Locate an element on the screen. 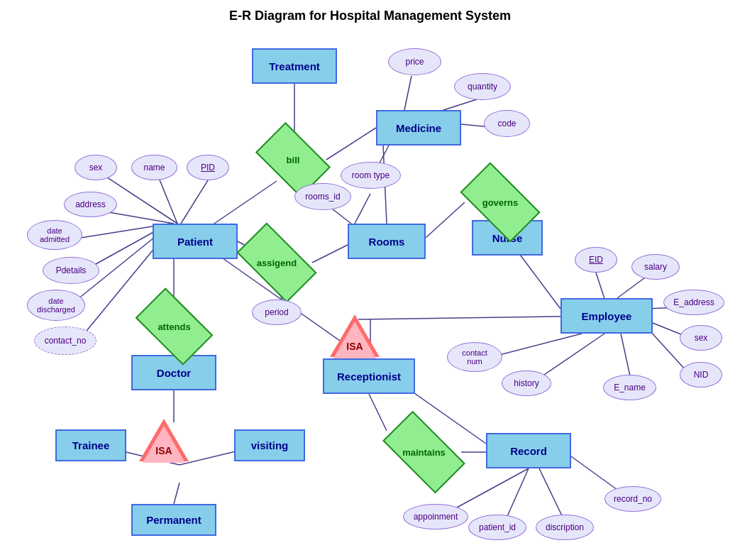  attr-sex: sex is located at coordinates (96, 168).